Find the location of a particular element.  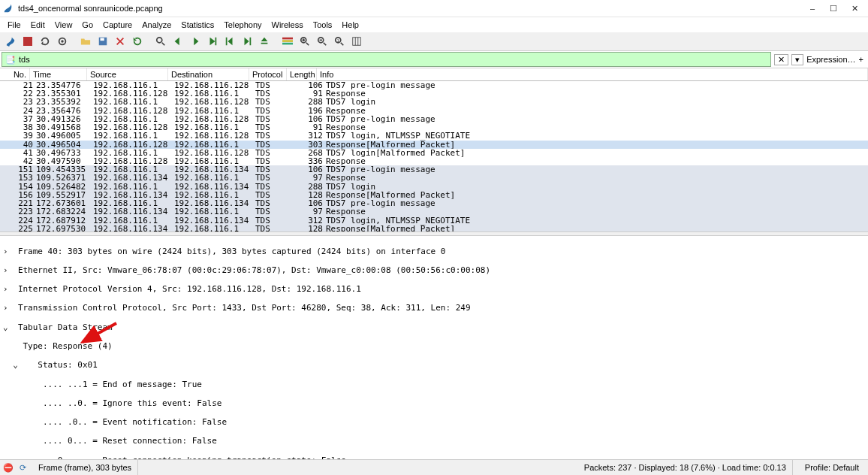

cell-info: TDS7 login is located at coordinates (595, 102).